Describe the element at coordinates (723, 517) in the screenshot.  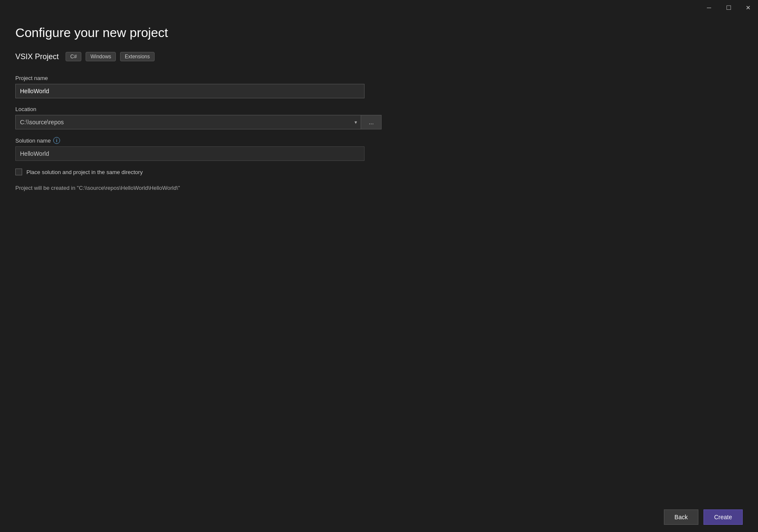
I see `create-button: Create` at that location.